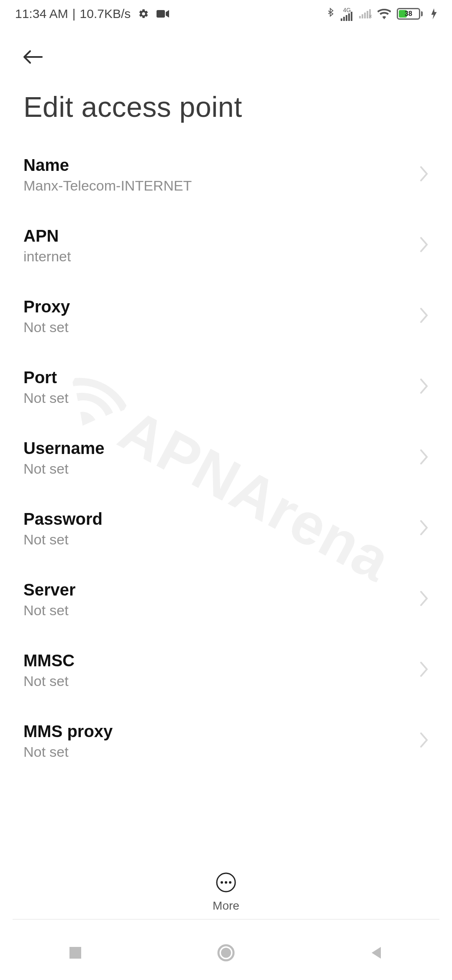  Describe the element at coordinates (226, 671) in the screenshot. I see `item-mmsc: MMSC Not set` at that location.